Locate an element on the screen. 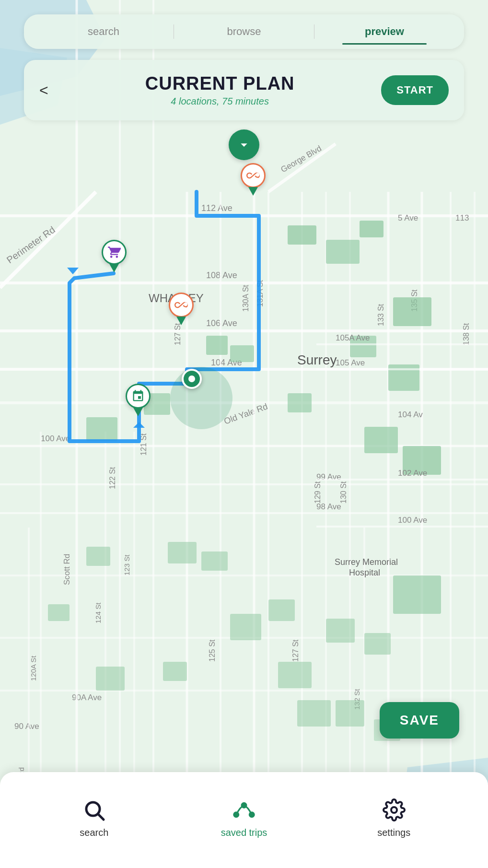 The width and height of the screenshot is (488, 868). svg-text: 5 Ave is located at coordinates (408, 218).